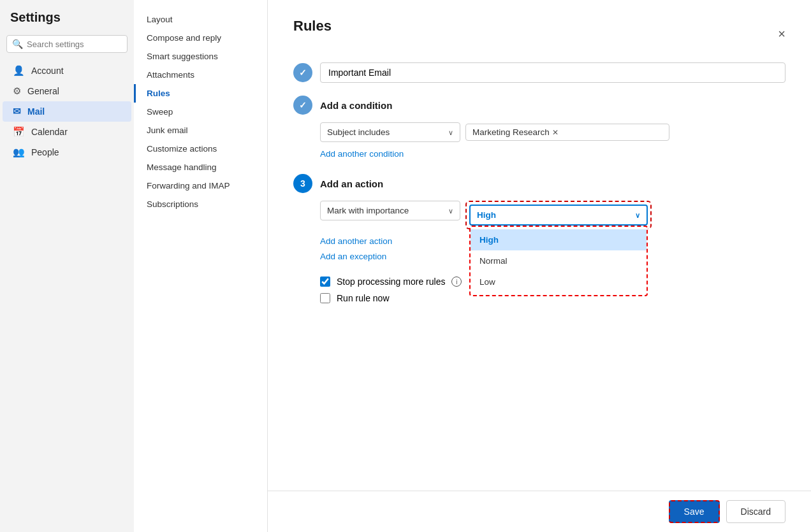 This screenshot has width=811, height=532. I want to click on importance-dropdown: High, so click(559, 215).